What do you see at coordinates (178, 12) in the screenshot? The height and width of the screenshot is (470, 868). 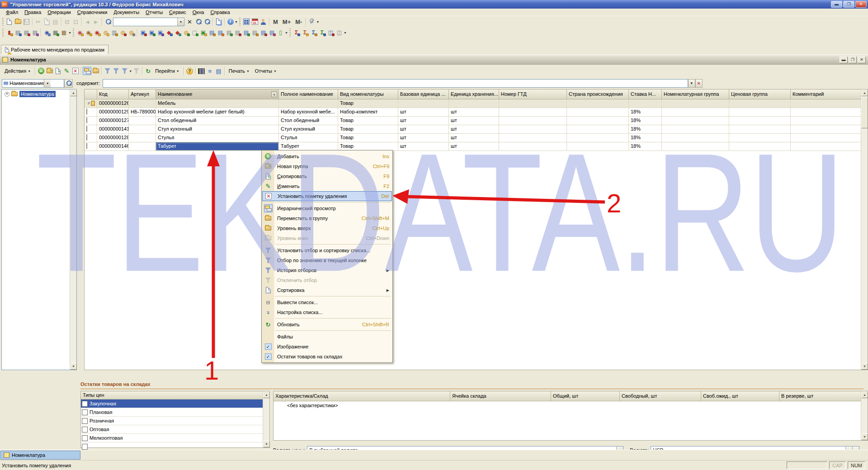 I see `menu-сервис: Сервис` at bounding box center [178, 12].